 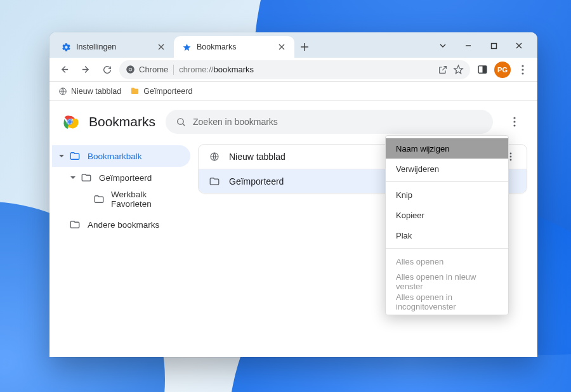 I want to click on search-bookmarks-input: Zoeken in bookmarks, so click(x=329, y=122).